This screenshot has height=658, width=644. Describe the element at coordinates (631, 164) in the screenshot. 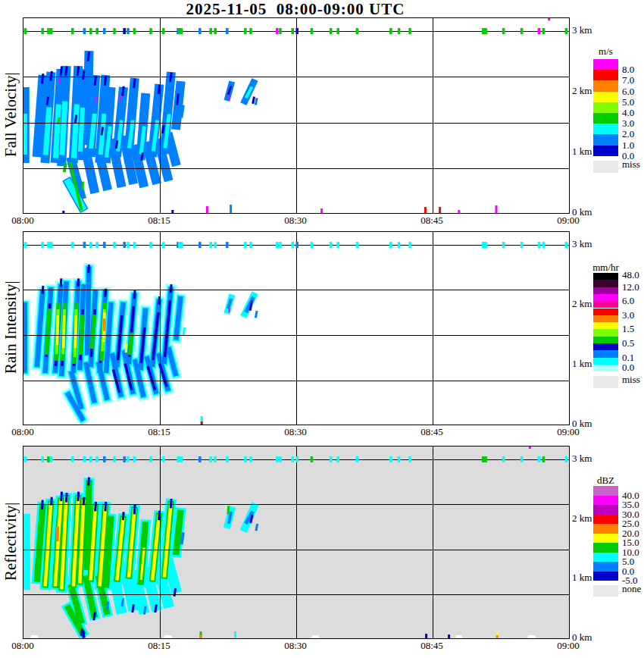

I see `legend-missing-label: miss` at that location.